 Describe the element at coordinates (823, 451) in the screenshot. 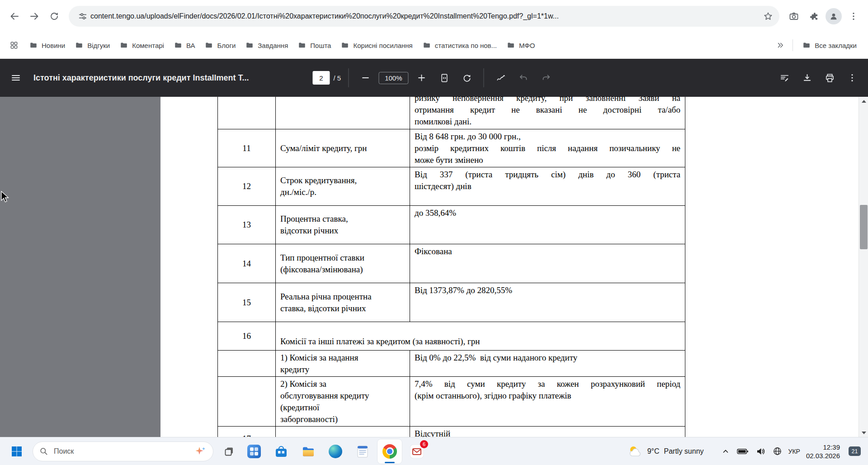

I see `clock-widget: 12:39 02.03.2026` at that location.